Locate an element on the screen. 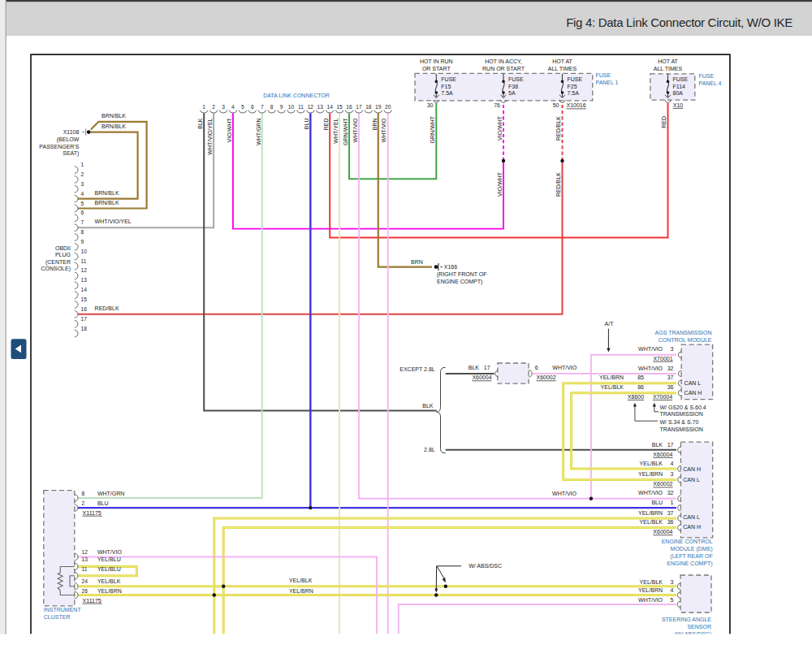 The width and height of the screenshot is (812, 645). svg-text: CONTROL MODULE is located at coordinates (685, 340).